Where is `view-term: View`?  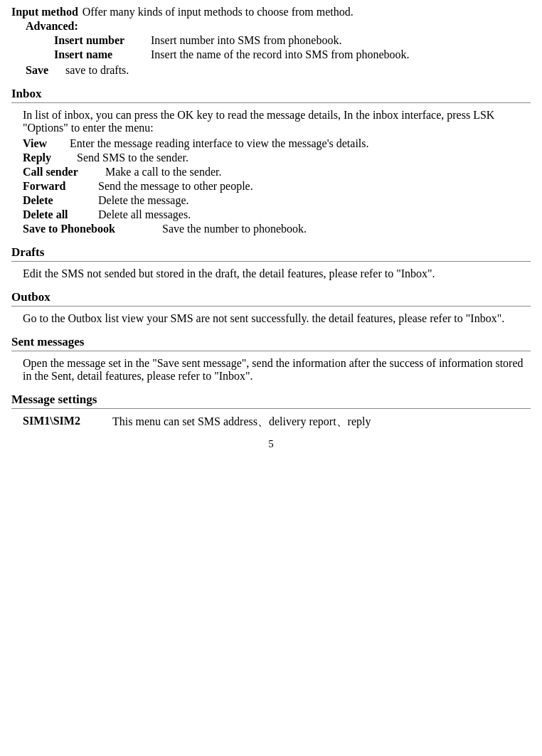 view-term: View is located at coordinates (44, 144).